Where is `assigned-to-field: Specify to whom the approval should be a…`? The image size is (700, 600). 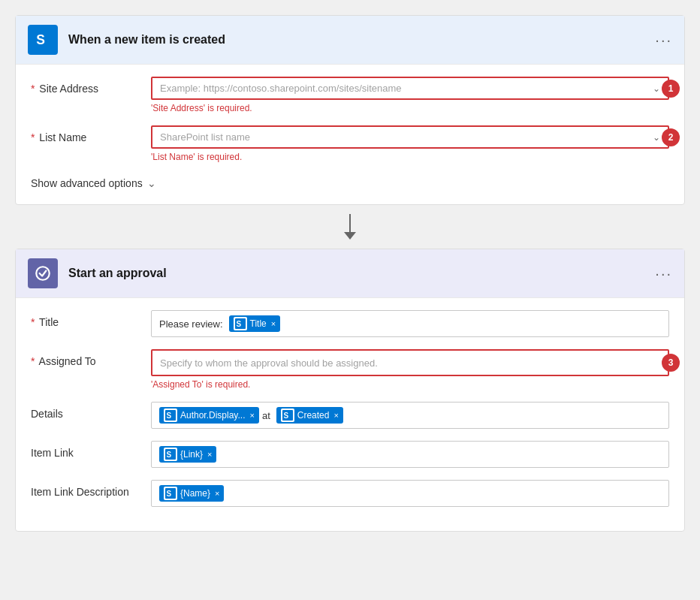 assigned-to-field: Specify to whom the approval should be a… is located at coordinates (410, 369).